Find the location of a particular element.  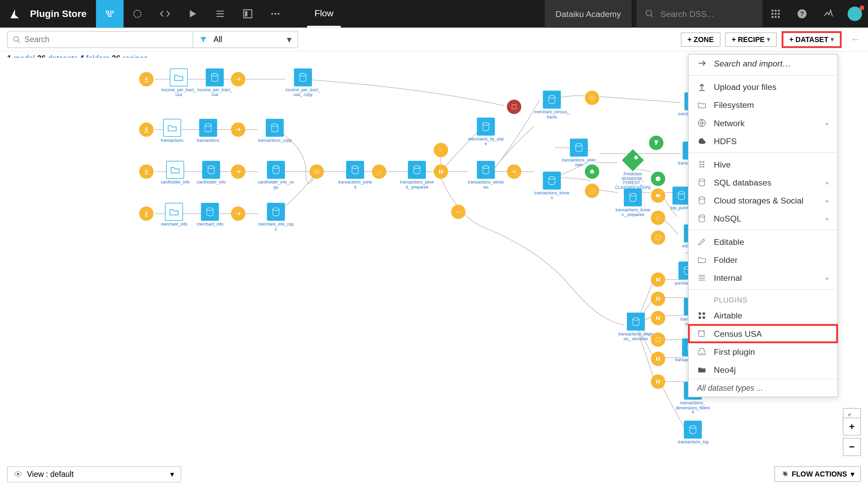

flow-tab: Flow is located at coordinates (324, 14).